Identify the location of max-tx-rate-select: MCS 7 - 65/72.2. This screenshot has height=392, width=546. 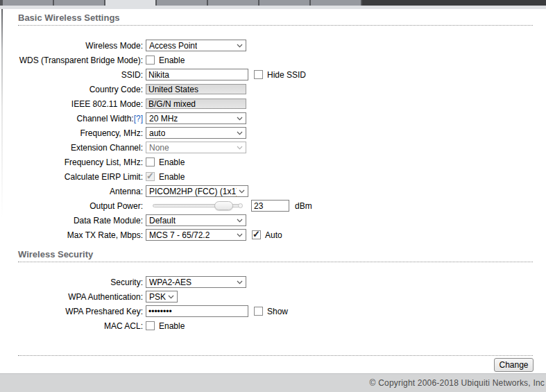
(196, 235).